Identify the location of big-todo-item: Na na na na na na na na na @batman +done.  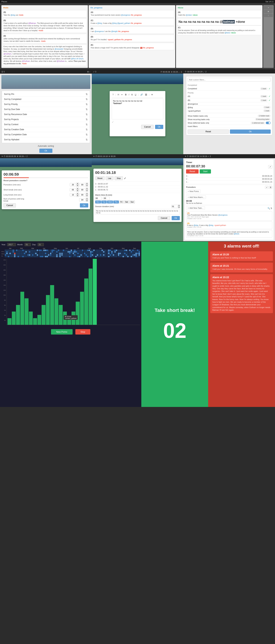
(219, 22).